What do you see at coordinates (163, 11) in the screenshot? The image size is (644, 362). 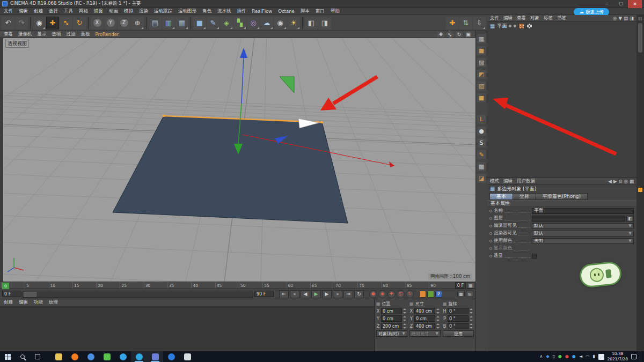 I see `menu-item: 运动跟踪` at bounding box center [163, 11].